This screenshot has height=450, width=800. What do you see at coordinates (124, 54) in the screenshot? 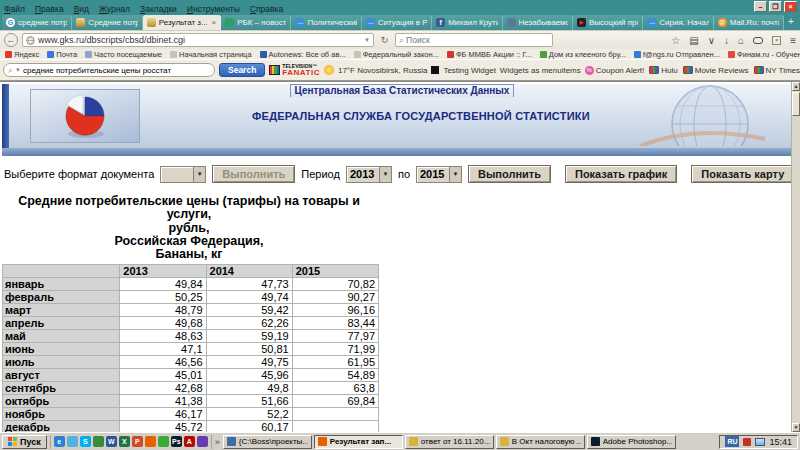
I see `bookmark-2: Часто посещаемые` at bounding box center [124, 54].